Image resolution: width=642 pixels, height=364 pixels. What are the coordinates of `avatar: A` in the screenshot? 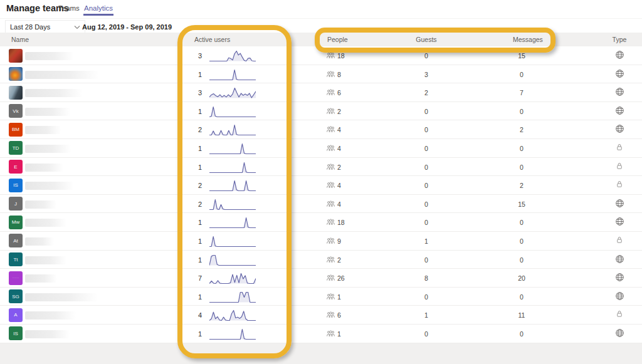 It's located at (16, 315).